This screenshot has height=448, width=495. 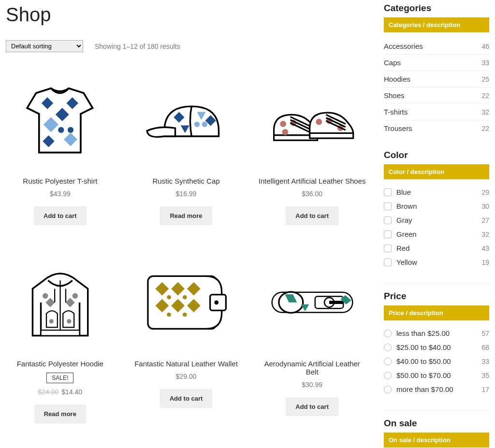 I want to click on widget-desc: On sale / description, so click(x=437, y=440).